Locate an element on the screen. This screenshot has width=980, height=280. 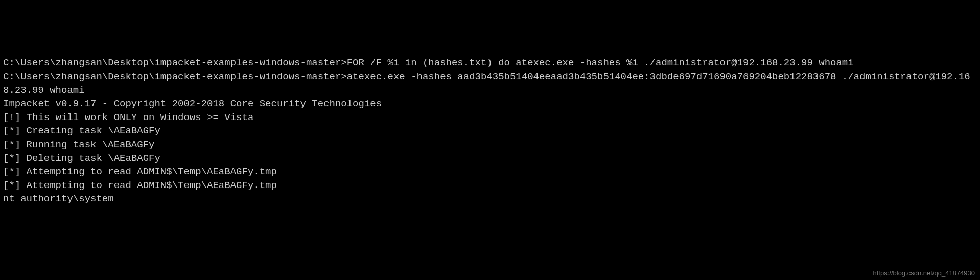
command-line-2: C:\Users\zhangsan\Desktop\impacket-examp… is located at coordinates (490, 84).